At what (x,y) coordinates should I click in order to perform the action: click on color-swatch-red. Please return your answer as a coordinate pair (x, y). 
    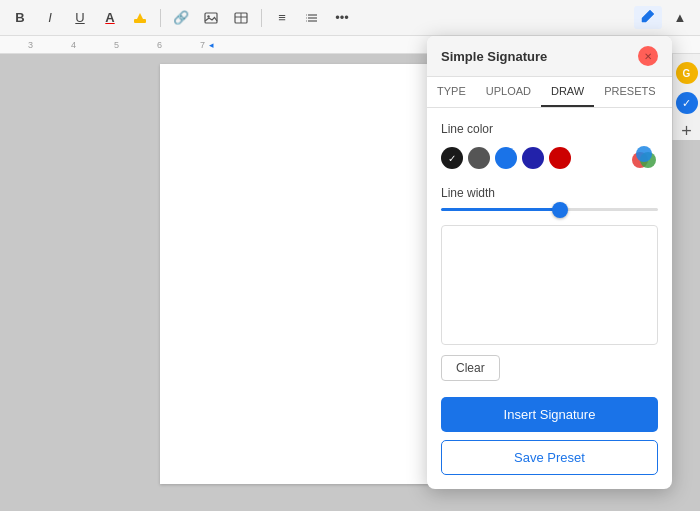
    Looking at the image, I should click on (560, 158).